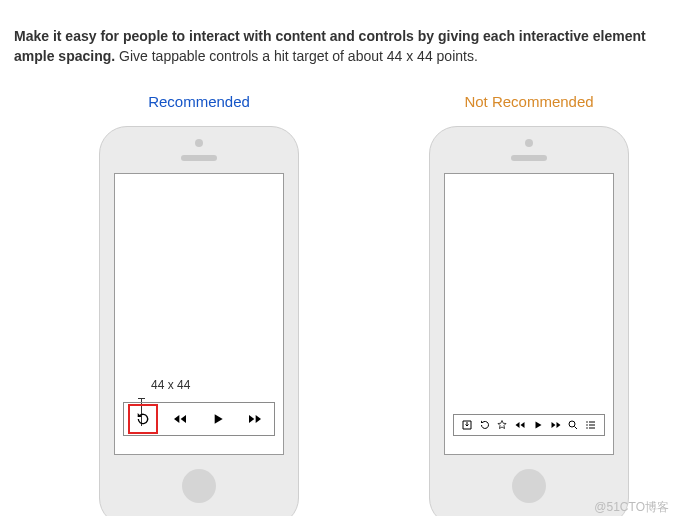 This screenshot has width=687, height=516. What do you see at coordinates (170, 386) in the screenshot?
I see `hit-target-callout: 44 x 44` at bounding box center [170, 386].